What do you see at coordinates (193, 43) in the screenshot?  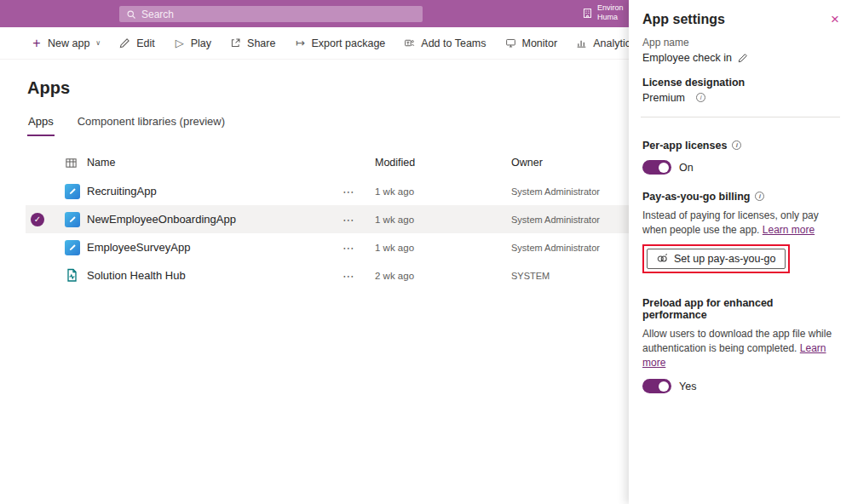 I see `play-button: ▷ Play` at bounding box center [193, 43].